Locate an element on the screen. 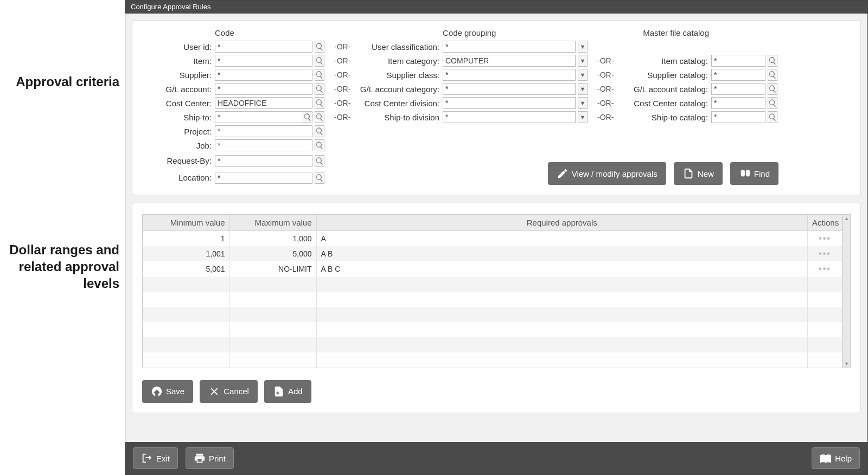  dropdown-supplier-class: ▼ is located at coordinates (583, 75).